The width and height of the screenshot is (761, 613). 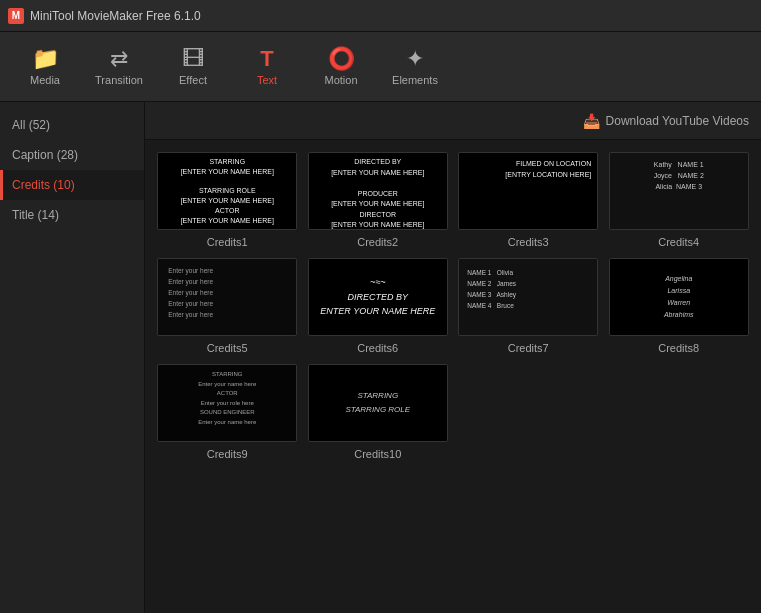 What do you see at coordinates (267, 80) in the screenshot?
I see `toolbar-text-label: Text` at bounding box center [267, 80].